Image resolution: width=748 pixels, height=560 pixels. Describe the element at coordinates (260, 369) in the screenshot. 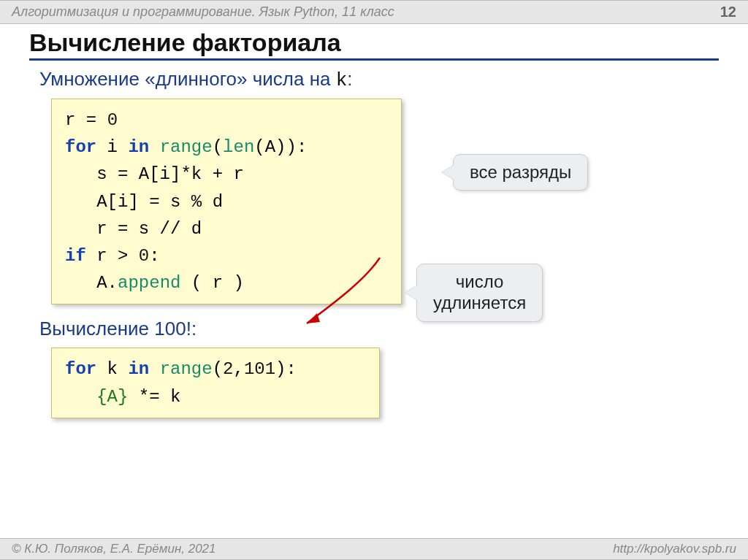

I see `code-token: 101` at that location.